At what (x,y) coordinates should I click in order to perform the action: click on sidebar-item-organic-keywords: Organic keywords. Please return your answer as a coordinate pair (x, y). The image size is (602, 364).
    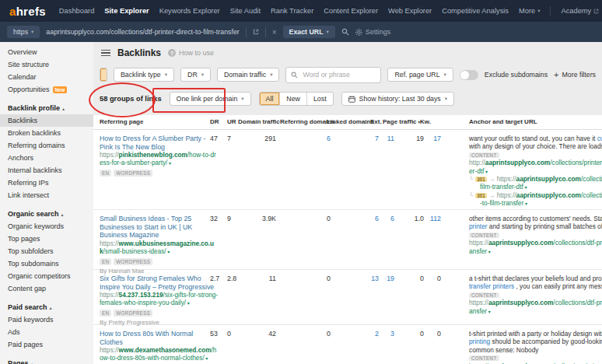
    Looking at the image, I should click on (47, 226).